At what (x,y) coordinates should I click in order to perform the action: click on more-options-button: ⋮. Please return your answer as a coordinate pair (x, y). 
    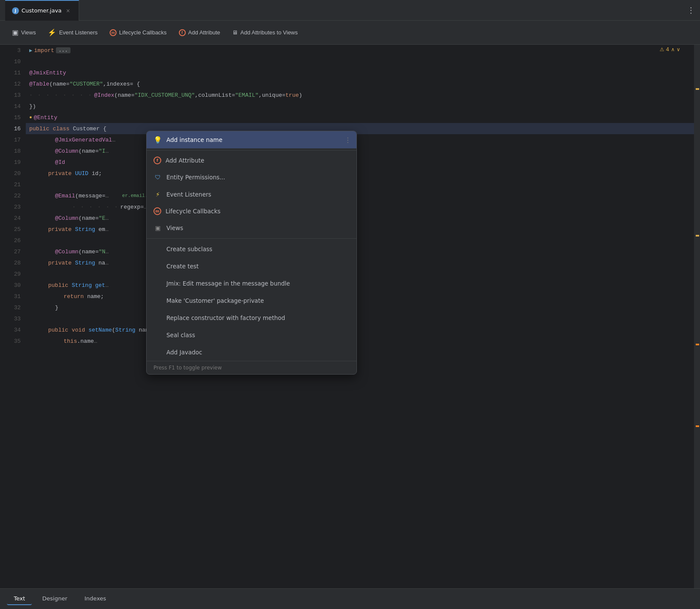
    Looking at the image, I should click on (691, 10).